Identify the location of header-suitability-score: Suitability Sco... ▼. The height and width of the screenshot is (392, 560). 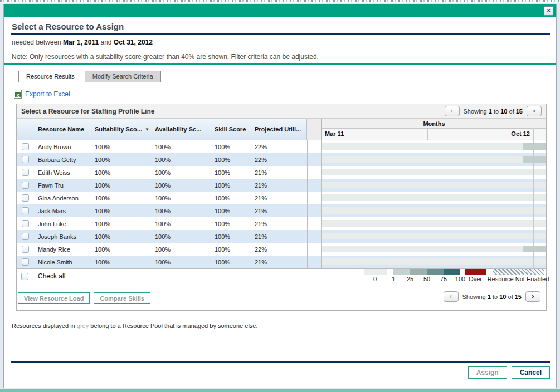
(120, 129).